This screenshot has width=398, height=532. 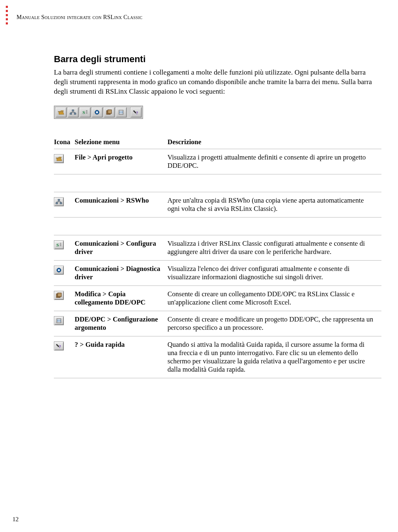 I want to click on intro-paragraph: La barra degli strumenti contiene i coll…, so click(x=218, y=82).